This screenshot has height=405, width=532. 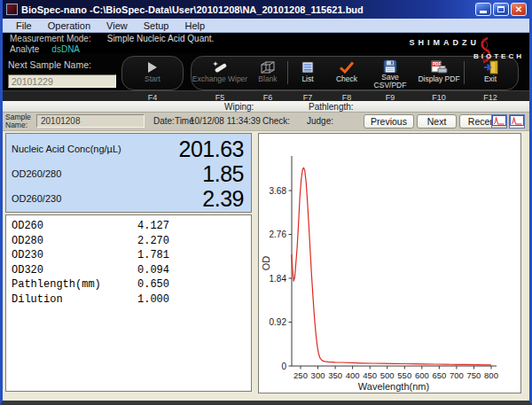 I want to click on floppy-disk-icon, so click(x=390, y=66).